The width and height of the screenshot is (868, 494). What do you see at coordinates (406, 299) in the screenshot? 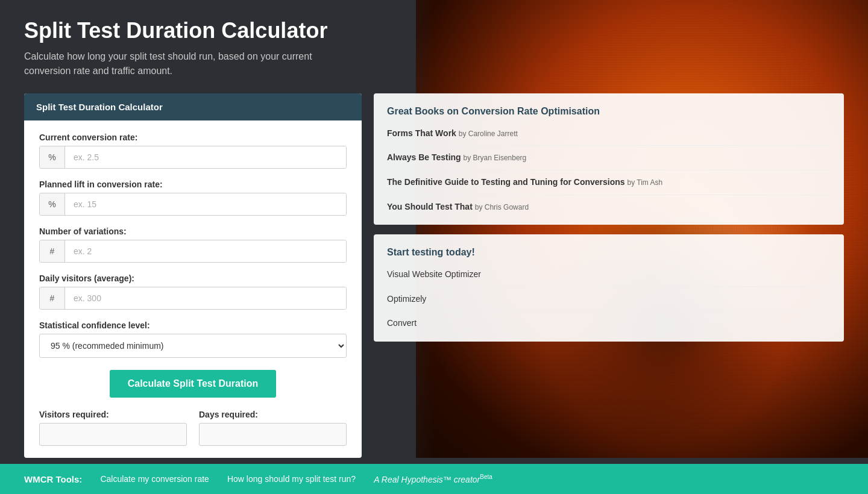
I see `tool-name: Optimizely` at bounding box center [406, 299].